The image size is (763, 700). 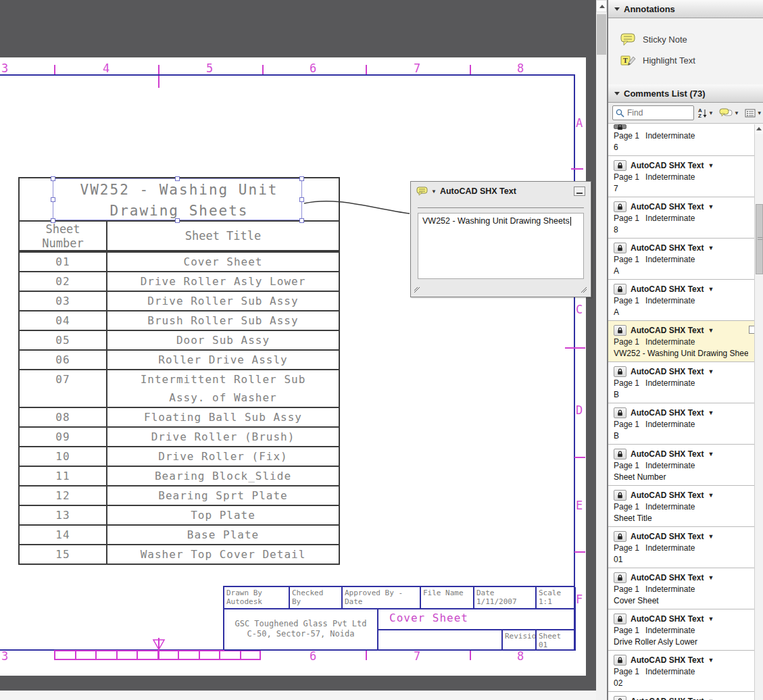 I want to click on comment-item: AutoCAD SHX Text ▼ Page 1Indeterminate 6, so click(x=685, y=141).